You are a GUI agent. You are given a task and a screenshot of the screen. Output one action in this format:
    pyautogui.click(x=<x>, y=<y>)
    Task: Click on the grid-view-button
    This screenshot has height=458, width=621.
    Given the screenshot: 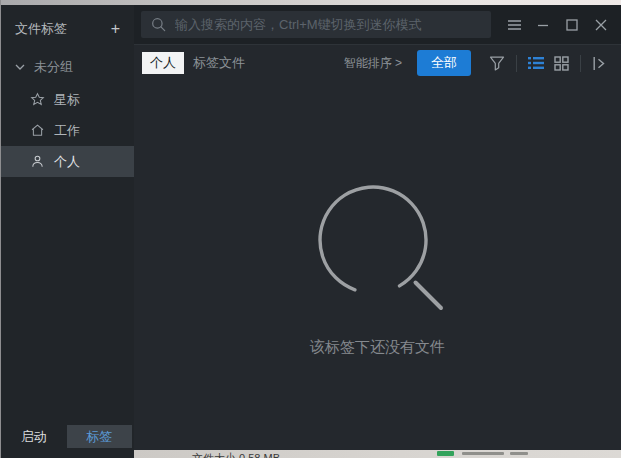 What is the action you would take?
    pyautogui.click(x=562, y=64)
    